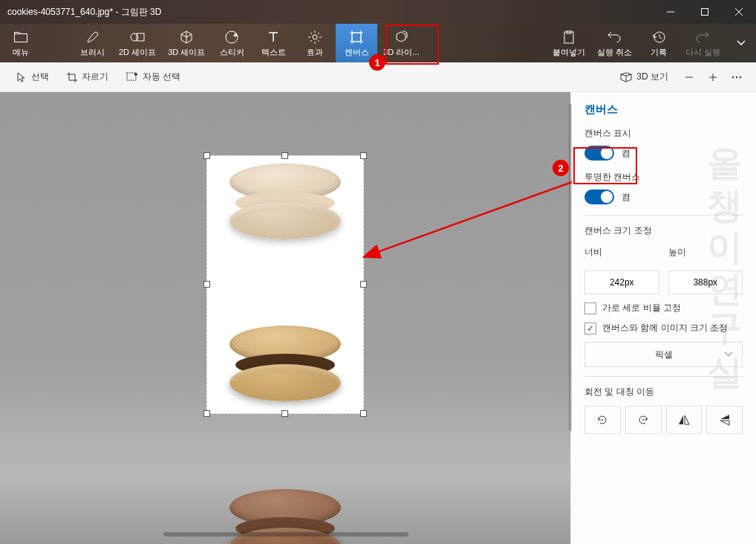 Image resolution: width=756 pixels, height=544 pixels. Describe the element at coordinates (132, 77) in the screenshot. I see `magic-select-icon` at that location.